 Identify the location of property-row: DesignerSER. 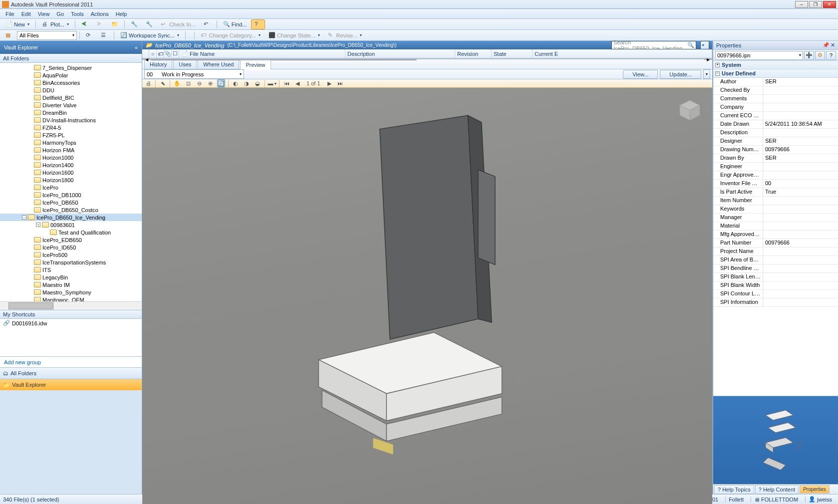
(776, 142).